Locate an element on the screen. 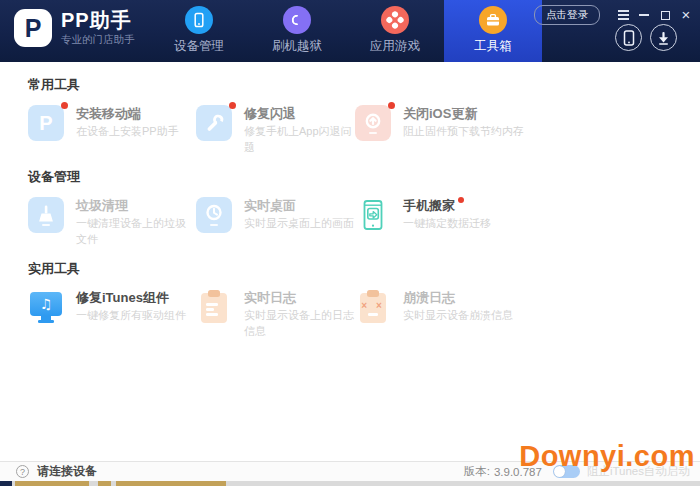 The image size is (700, 486). section-device-manage: 设备管理 垃圾清理 一键清理设备上的垃圾文件 is located at coordinates (364, 204).